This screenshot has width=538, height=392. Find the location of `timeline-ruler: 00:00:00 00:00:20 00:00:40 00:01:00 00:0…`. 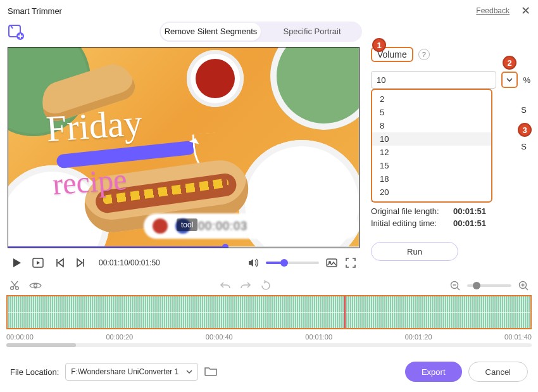

timeline-ruler: 00:00:00 00:00:20 00:00:40 00:01:00 00:0… is located at coordinates (269, 337).